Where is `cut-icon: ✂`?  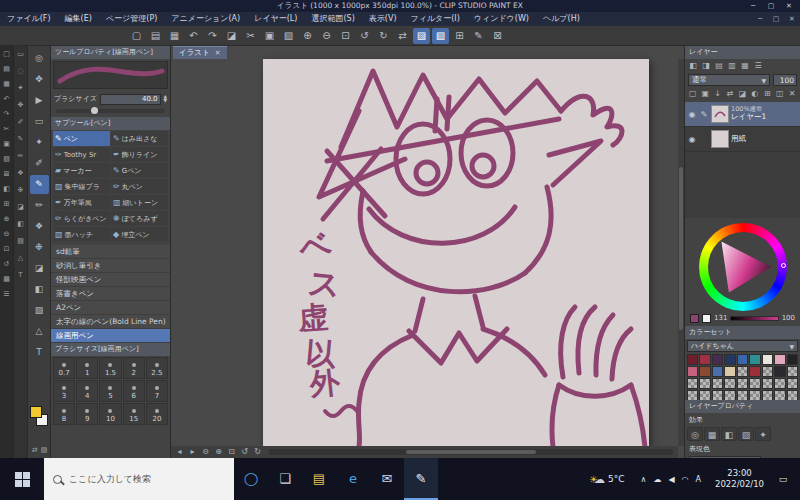 cut-icon: ✂ is located at coordinates (250, 36).